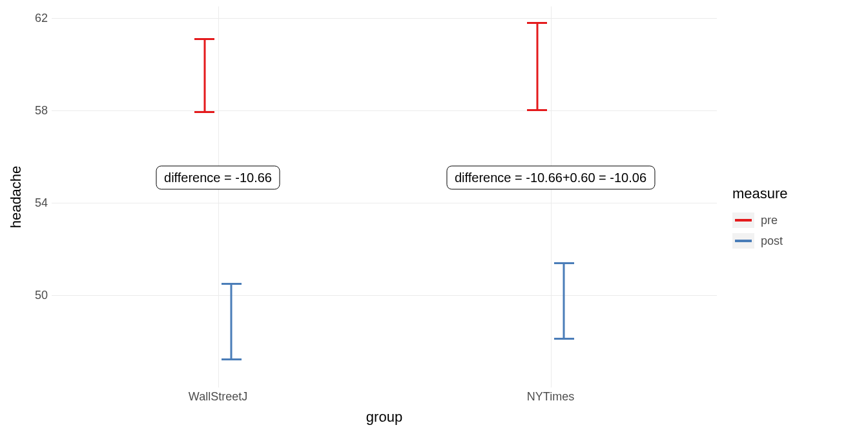 The height and width of the screenshot is (434, 868). Describe the element at coordinates (204, 76) in the screenshot. I see `errorbar-pre-wallstreetj` at that location.